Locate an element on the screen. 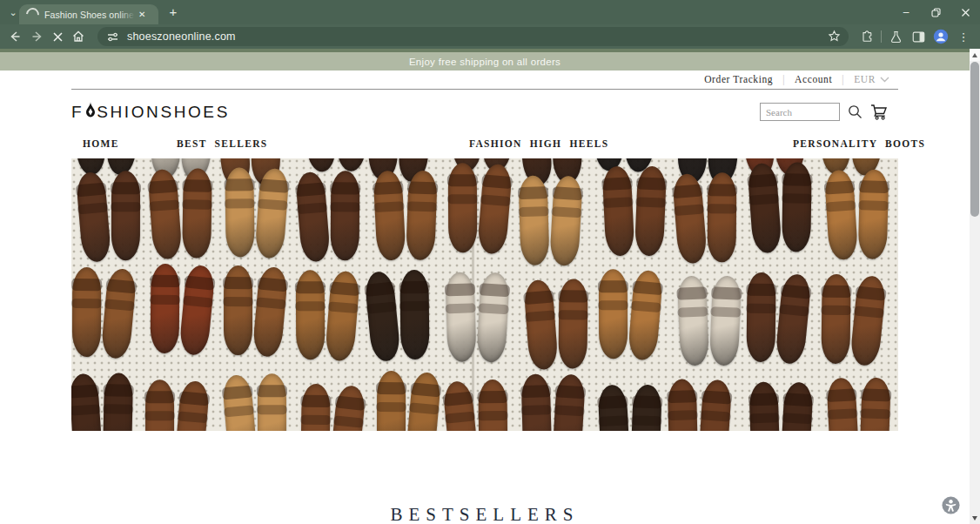  back-icon is located at coordinates (16, 37).